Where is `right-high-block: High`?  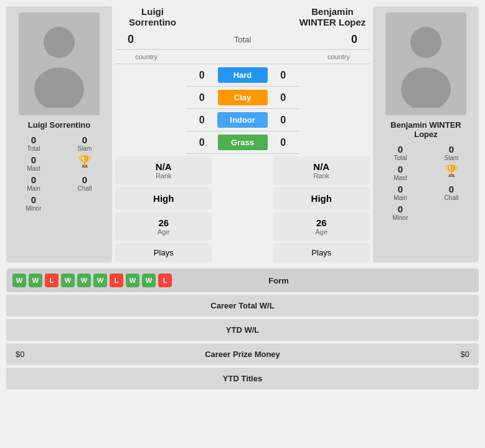 right-high-block: High is located at coordinates (322, 198).